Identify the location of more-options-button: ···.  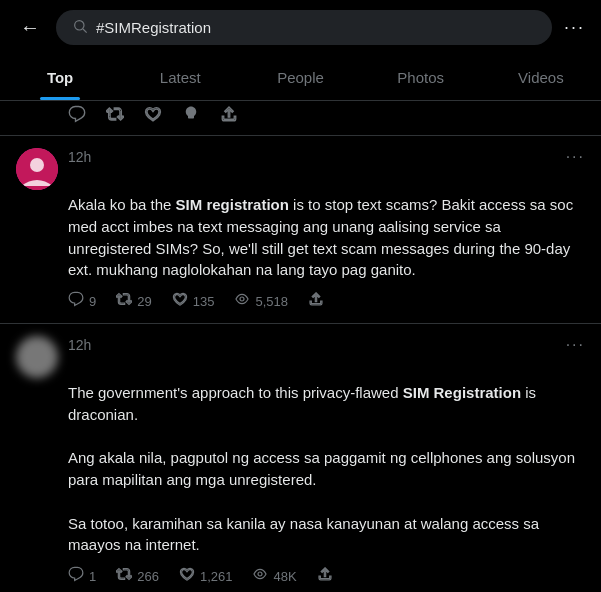
(574, 28).